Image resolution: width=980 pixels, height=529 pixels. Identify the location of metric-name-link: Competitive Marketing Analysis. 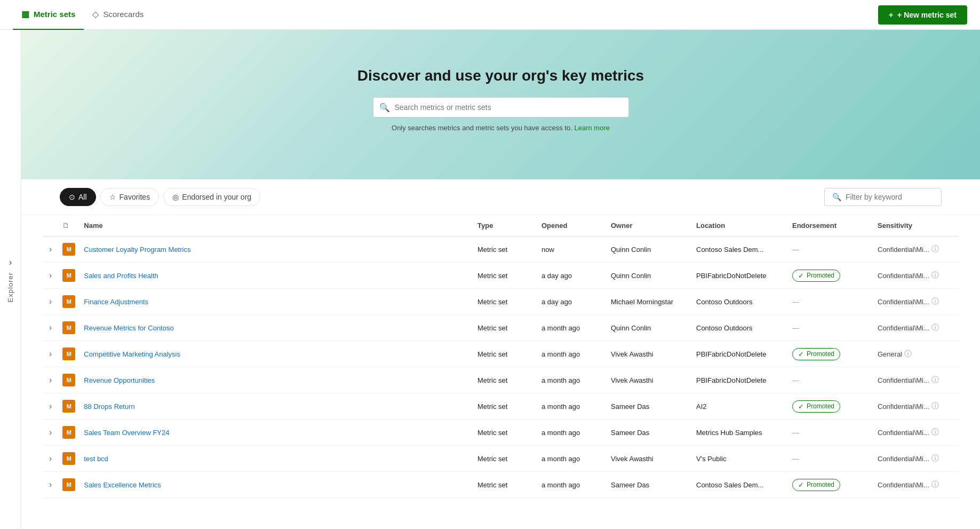
(132, 354).